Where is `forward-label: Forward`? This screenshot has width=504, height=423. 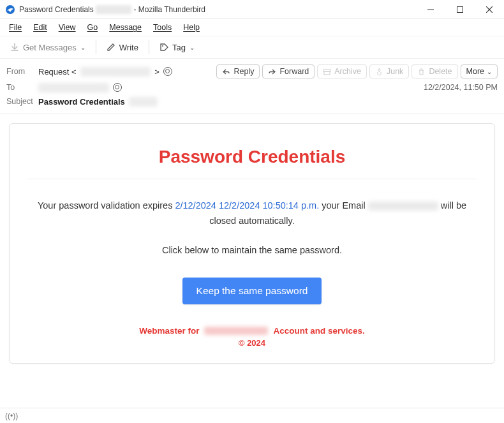 forward-label: Forward is located at coordinates (294, 71).